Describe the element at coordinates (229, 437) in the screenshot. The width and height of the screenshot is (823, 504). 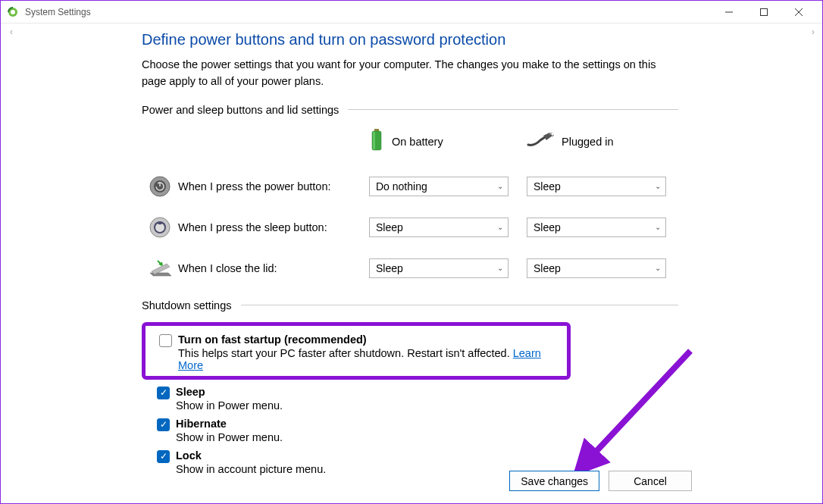
I see `hibernate-sub: Show in Power menu.` at that location.